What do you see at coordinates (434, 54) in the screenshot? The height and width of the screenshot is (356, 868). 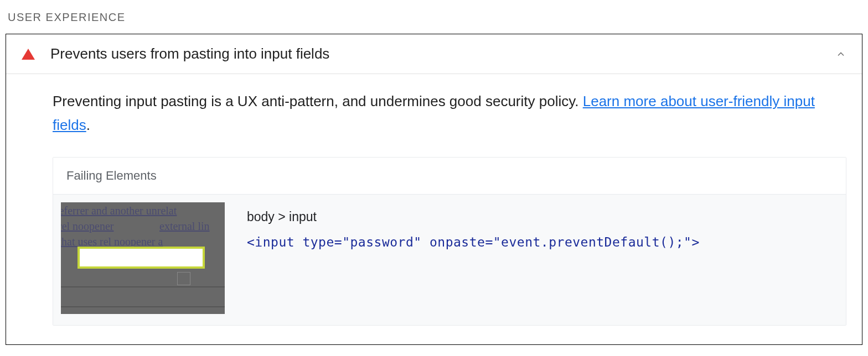 I see `audit-summary-row: Prevents users from pasting into input f…` at bounding box center [434, 54].